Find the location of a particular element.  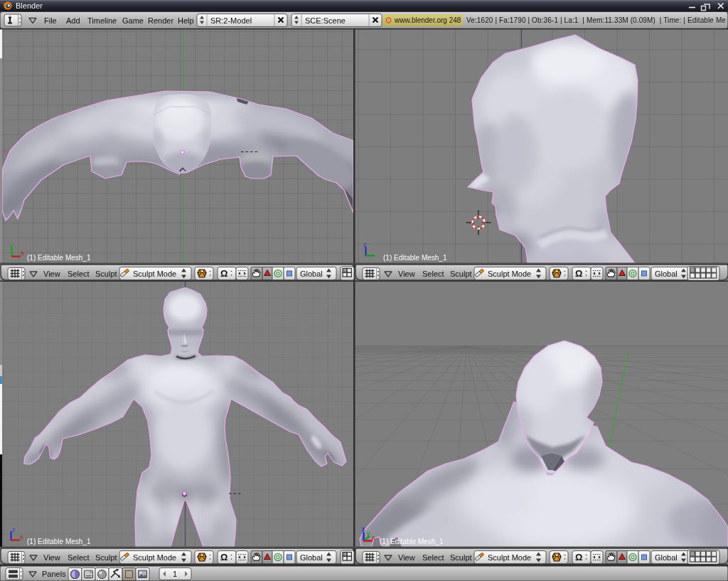

svg-text: Panels is located at coordinates (54, 574).